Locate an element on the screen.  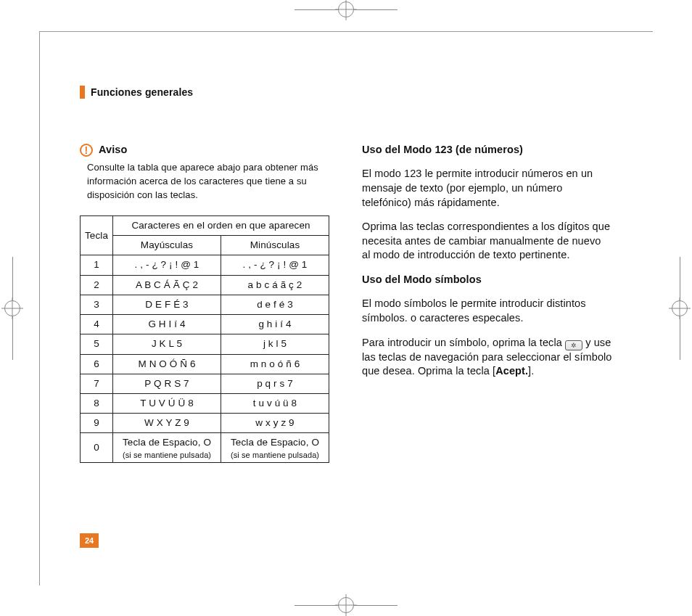
table-cell-key: 8 is located at coordinates (97, 403).